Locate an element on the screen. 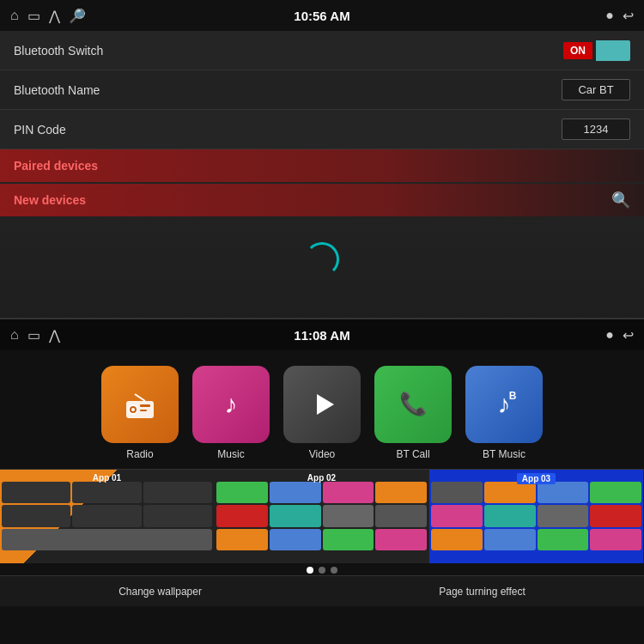  screen-icon: ▭ is located at coordinates (34, 15).